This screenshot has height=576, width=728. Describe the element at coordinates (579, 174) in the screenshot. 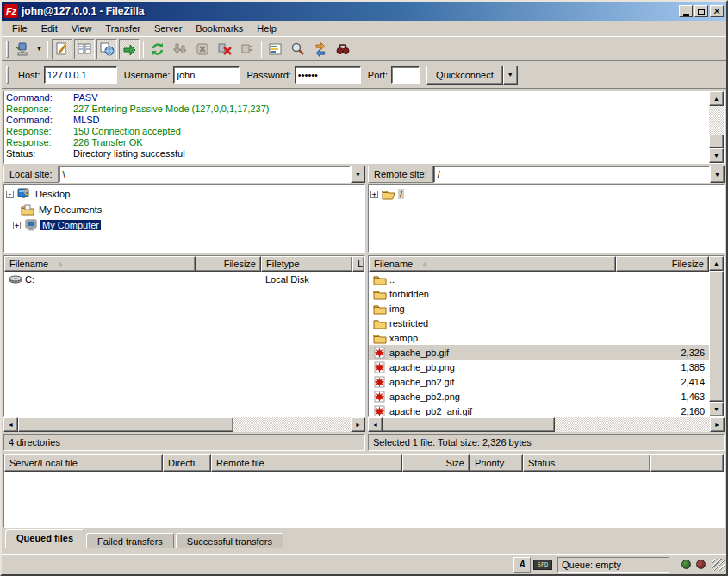

I see `remote-site-combo: / ▼` at that location.